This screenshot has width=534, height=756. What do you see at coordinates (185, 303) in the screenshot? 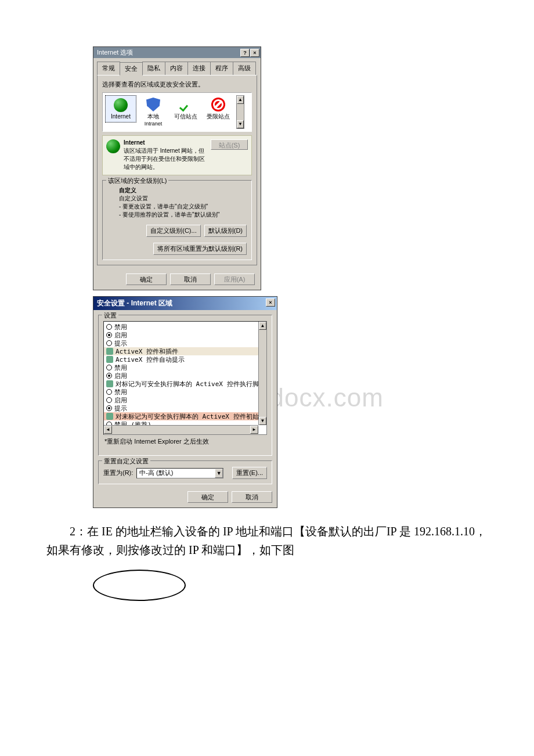
I see `titlebar: 安全设置 - Internet 区域 ×` at bounding box center [185, 303].